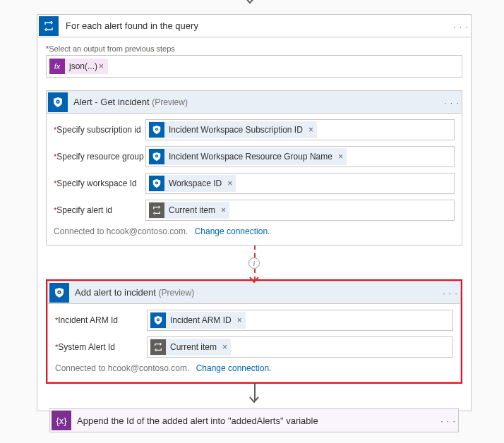 The image size is (504, 443). Describe the element at coordinates (258, 420) in the screenshot. I see `append-variable-title: Append the Id of the added alert into "a…` at that location.